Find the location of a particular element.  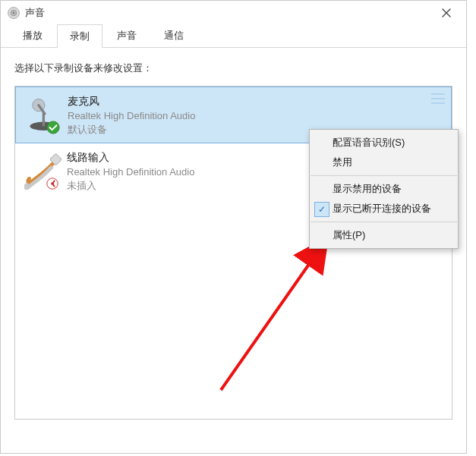

check-icon: ✓ is located at coordinates (322, 209).